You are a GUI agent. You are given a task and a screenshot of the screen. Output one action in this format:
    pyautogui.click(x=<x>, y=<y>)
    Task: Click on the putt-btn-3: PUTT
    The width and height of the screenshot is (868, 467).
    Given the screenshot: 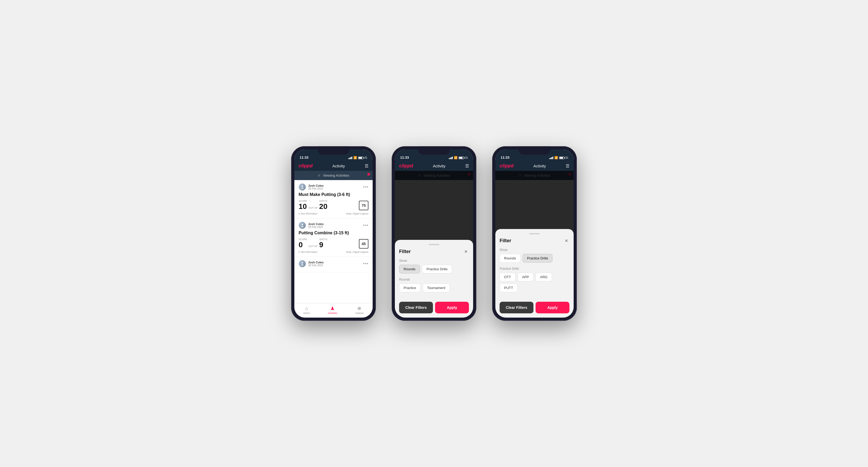 What is the action you would take?
    pyautogui.click(x=509, y=288)
    